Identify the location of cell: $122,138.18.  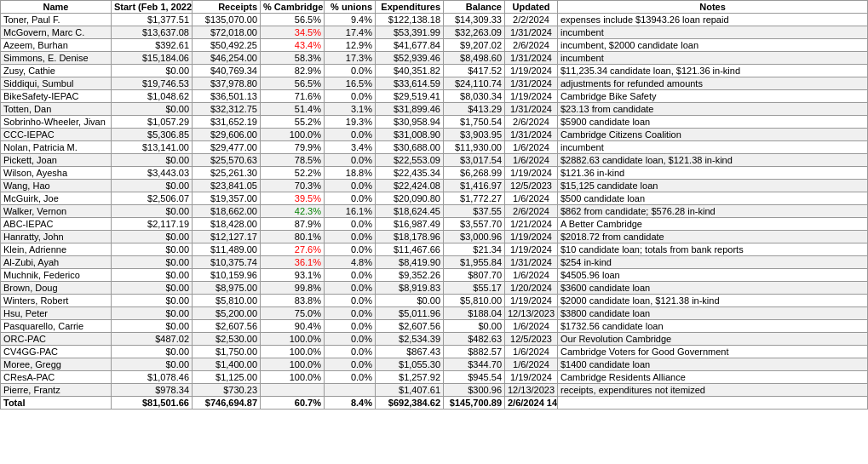
(410, 20).